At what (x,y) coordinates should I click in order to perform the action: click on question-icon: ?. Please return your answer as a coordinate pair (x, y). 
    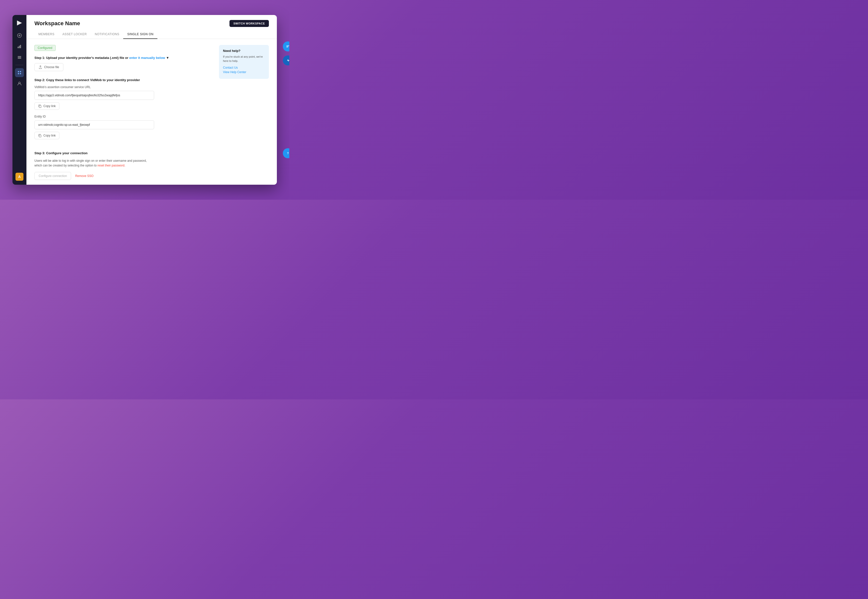
    Looking at the image, I should click on (287, 153).